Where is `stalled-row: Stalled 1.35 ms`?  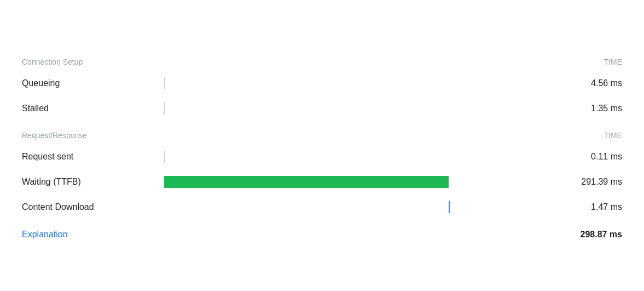
stalled-row: Stalled 1.35 ms is located at coordinates (322, 109).